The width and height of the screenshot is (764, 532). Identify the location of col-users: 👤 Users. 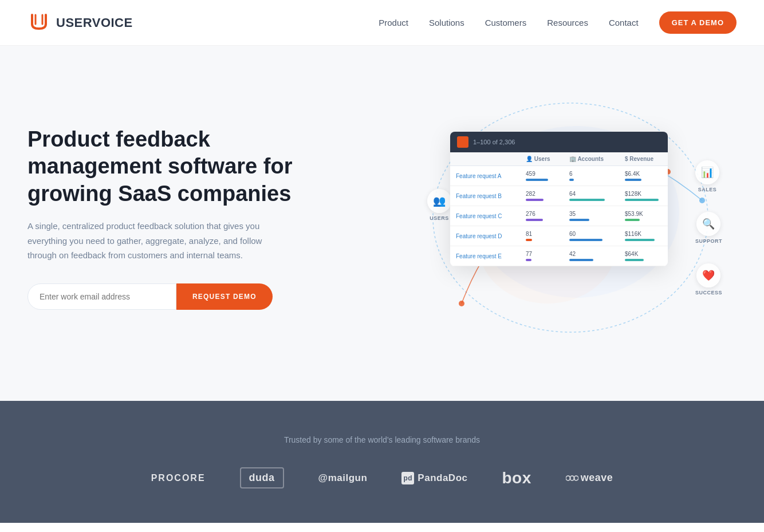
(542, 159).